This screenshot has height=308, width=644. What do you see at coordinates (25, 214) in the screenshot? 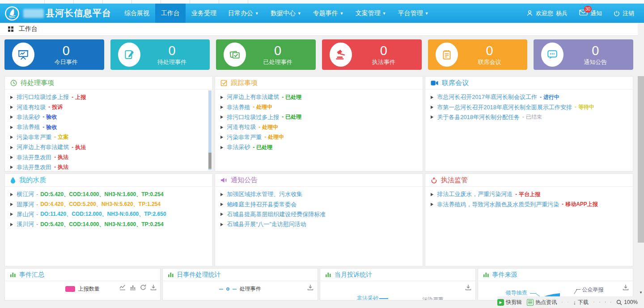
I see `river-name: 屏山河` at bounding box center [25, 214].